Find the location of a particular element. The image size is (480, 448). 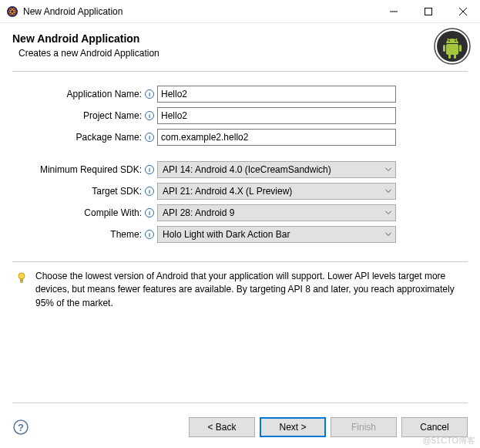

page-subtitle: Creates a new Android Application is located at coordinates (240, 53).